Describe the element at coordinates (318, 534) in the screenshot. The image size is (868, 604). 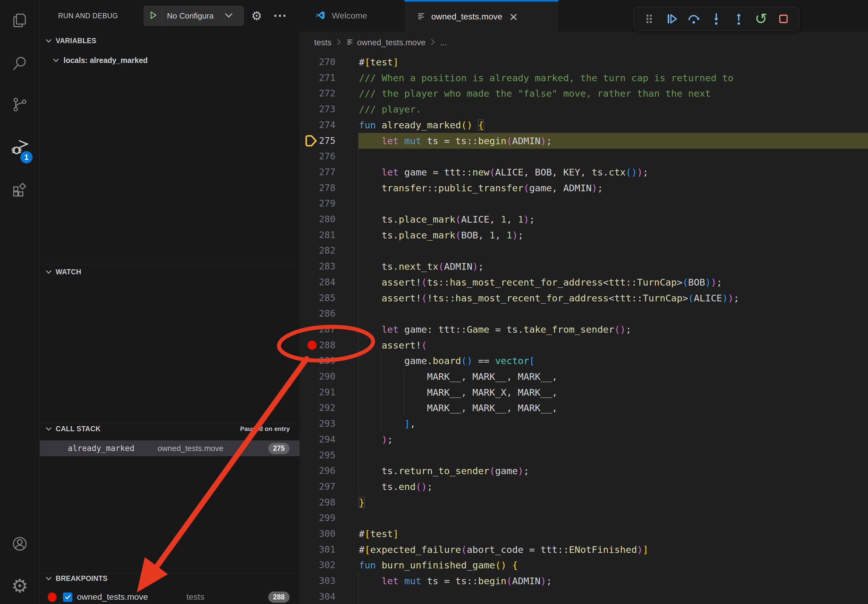
I see `line-number: 300` at that location.